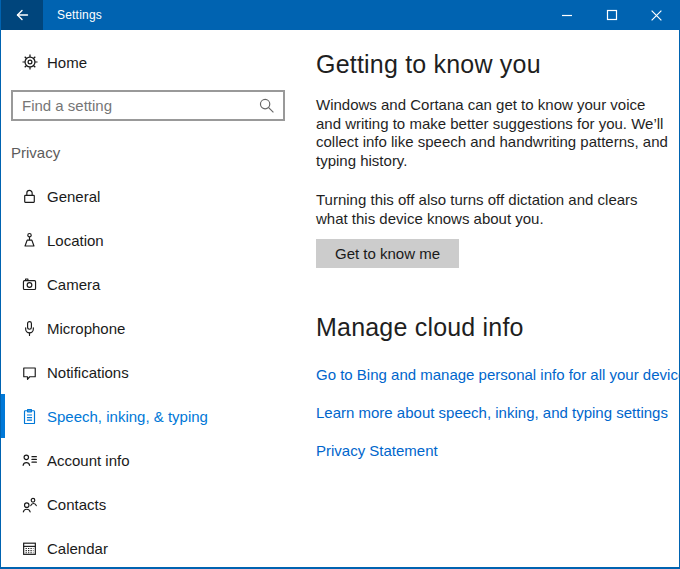 This screenshot has width=680, height=569. I want to click on camera-icon, so click(30, 284).